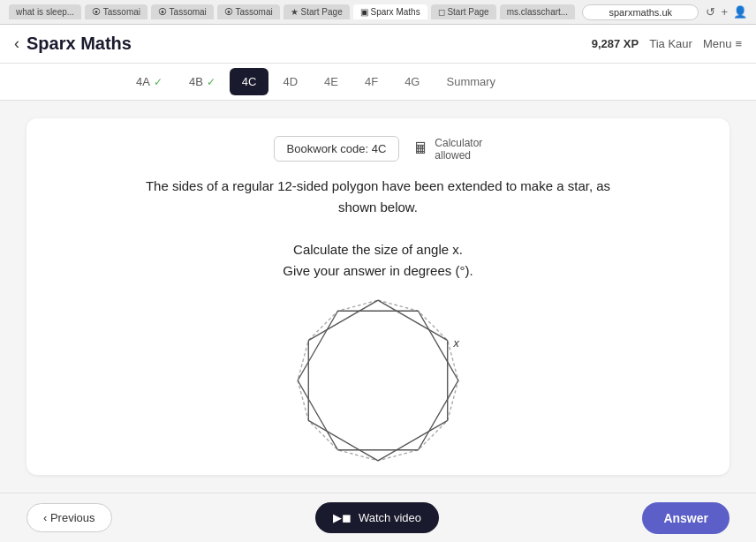 The image size is (756, 542). What do you see at coordinates (458, 143) in the screenshot?
I see `calculator-label: Calculator` at bounding box center [458, 143].